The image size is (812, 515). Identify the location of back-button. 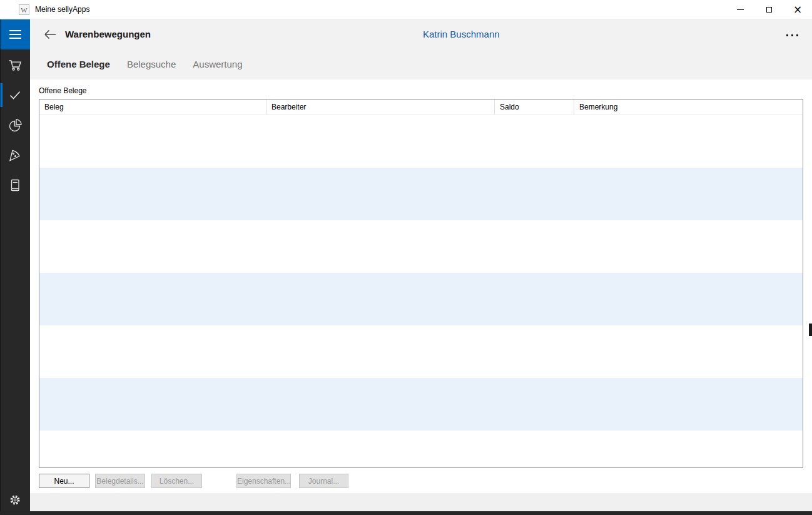
(50, 34).